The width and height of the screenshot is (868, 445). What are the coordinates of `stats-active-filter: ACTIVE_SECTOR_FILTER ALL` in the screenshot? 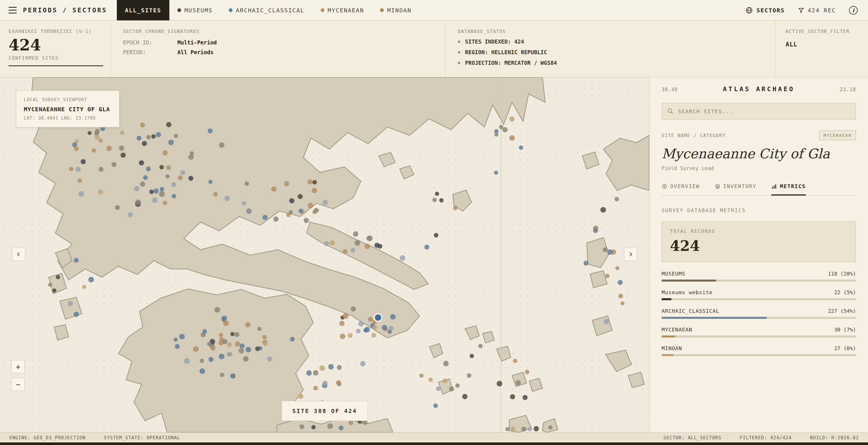 It's located at (822, 49).